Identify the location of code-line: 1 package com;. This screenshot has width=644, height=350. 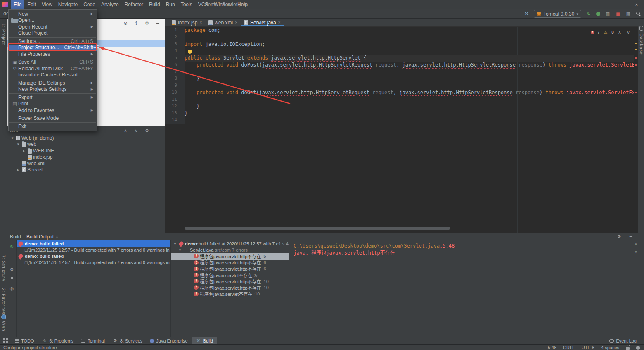
(400, 31).